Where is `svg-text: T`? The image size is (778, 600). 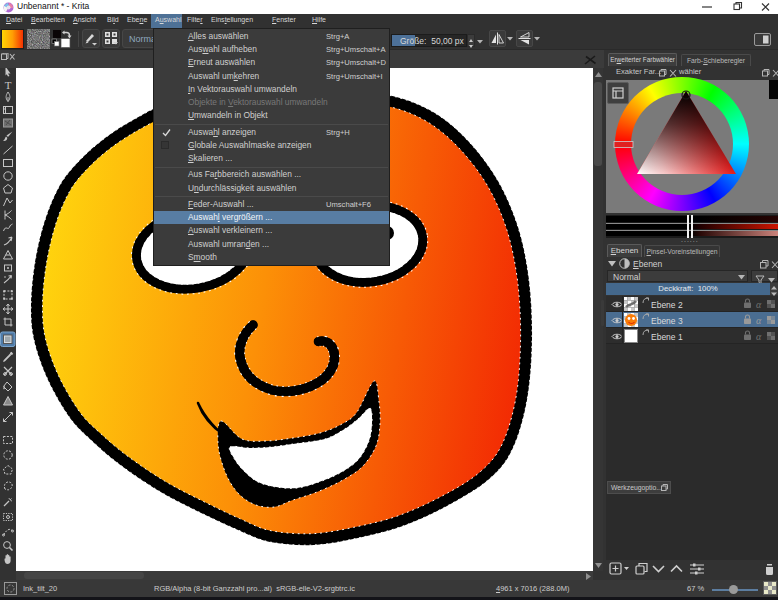 svg-text: T is located at coordinates (8, 85).